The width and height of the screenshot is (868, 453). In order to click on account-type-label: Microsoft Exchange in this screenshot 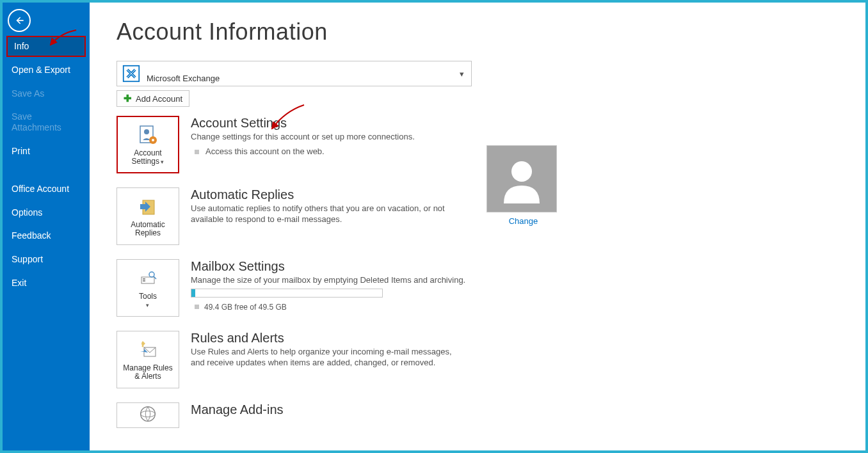, I will do `click(303, 79)`.